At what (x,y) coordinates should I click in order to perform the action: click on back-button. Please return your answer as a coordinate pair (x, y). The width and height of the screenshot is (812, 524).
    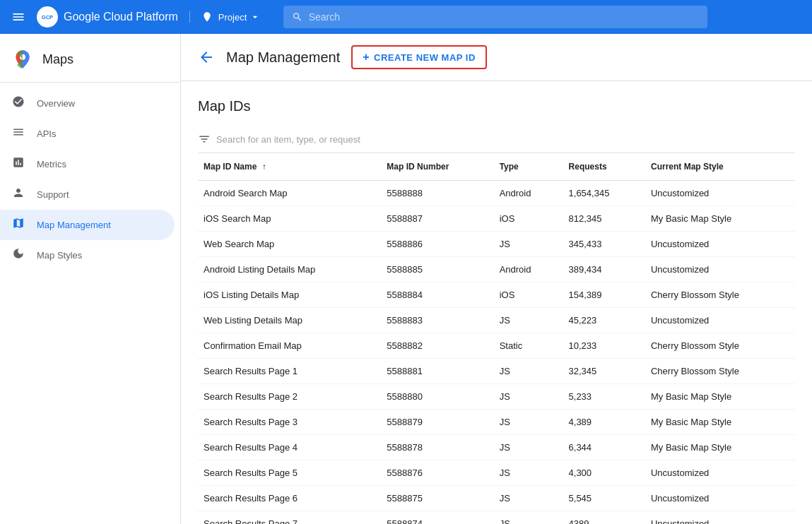
    Looking at the image, I should click on (206, 57).